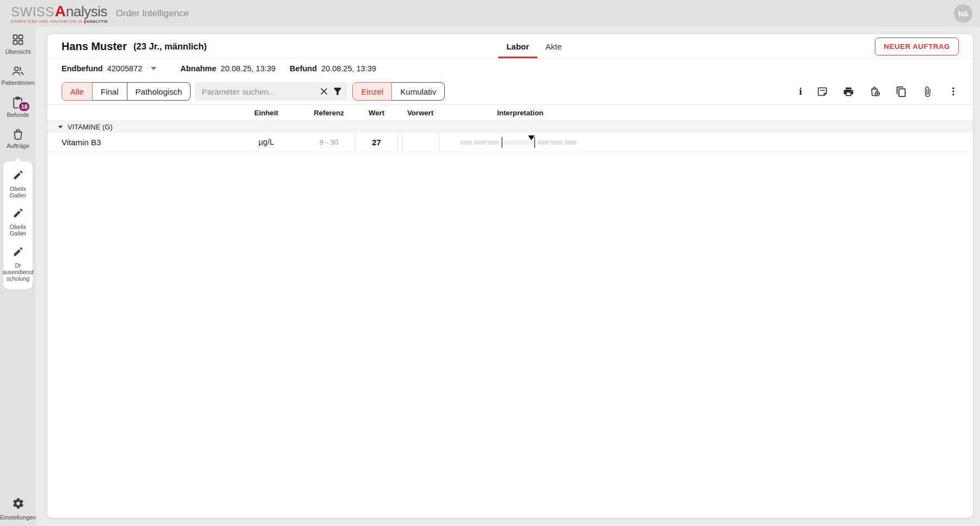 This screenshot has height=526, width=980. Describe the element at coordinates (502, 143) in the screenshot. I see `reference-low-tick` at that location.